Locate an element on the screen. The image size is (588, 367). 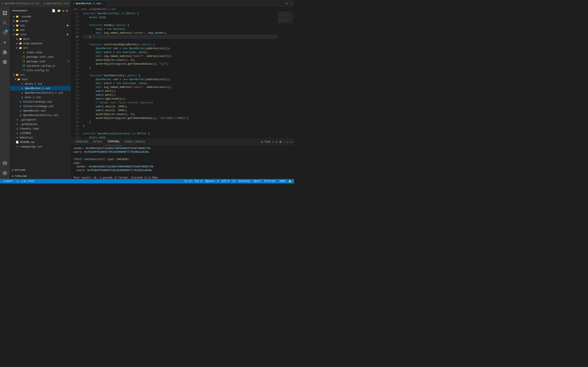
tree-item-dist: ▶ 📁 dist is located at coordinates (40, 39).